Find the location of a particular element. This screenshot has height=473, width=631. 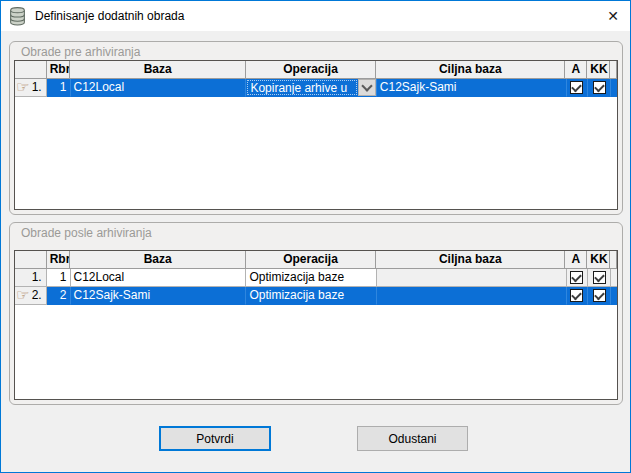

cell-operacija: Kopiranje arhive u is located at coordinates (311, 88).